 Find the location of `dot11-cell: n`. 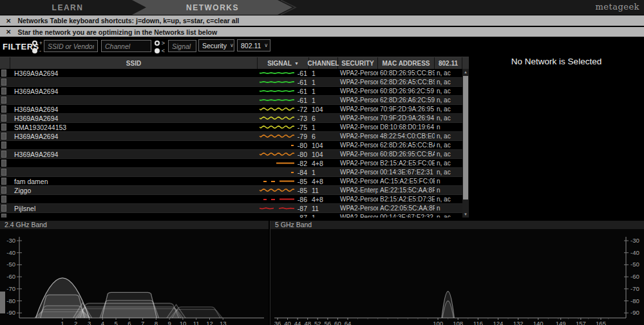

dot11-cell: n is located at coordinates (448, 127).